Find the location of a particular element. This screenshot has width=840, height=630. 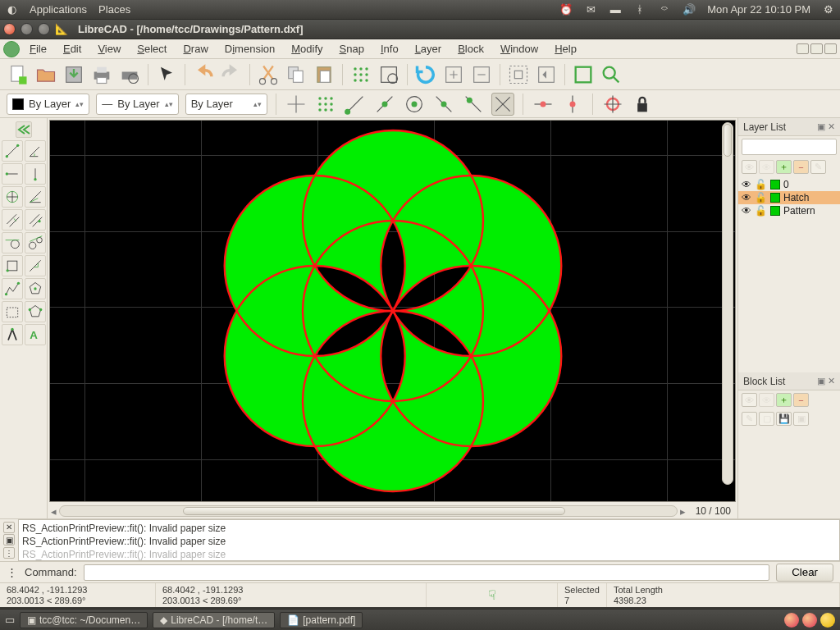

tool-line-v is located at coordinates (35, 174).